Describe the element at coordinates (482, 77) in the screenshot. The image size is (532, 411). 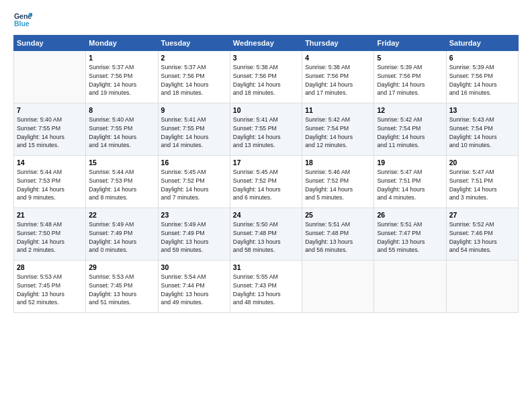
I see `calendar-cell: 6Sunrise: 5:39 AMSunset: 7:56 PMDaylight…` at that location.